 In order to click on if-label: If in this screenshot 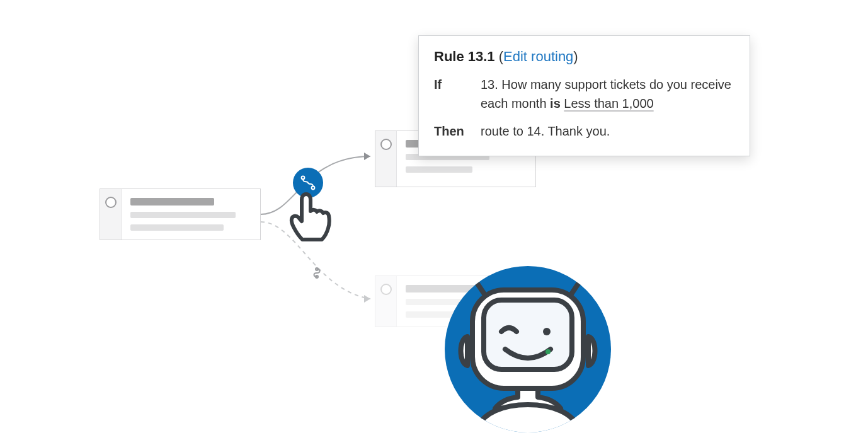, I will do `click(451, 94)`.